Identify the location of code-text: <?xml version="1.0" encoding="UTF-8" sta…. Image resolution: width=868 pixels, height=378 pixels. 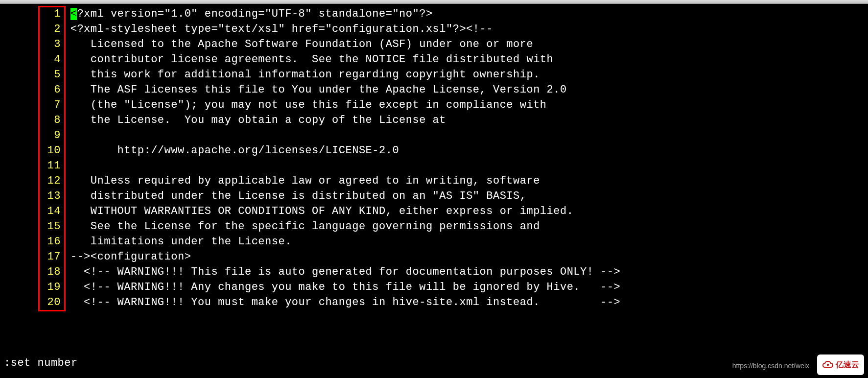
(469, 15).